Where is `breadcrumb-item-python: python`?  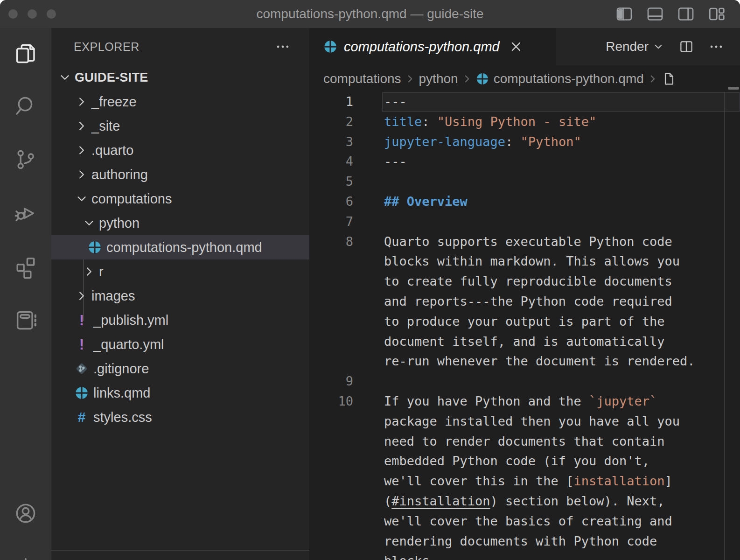
breadcrumb-item-python: python is located at coordinates (439, 79).